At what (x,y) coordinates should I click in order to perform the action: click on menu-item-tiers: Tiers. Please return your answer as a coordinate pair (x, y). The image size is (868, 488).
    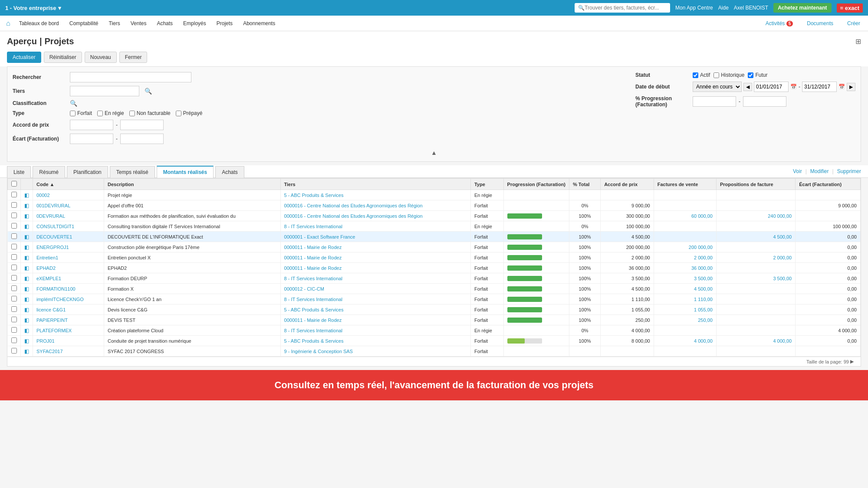
    Looking at the image, I should click on (114, 23).